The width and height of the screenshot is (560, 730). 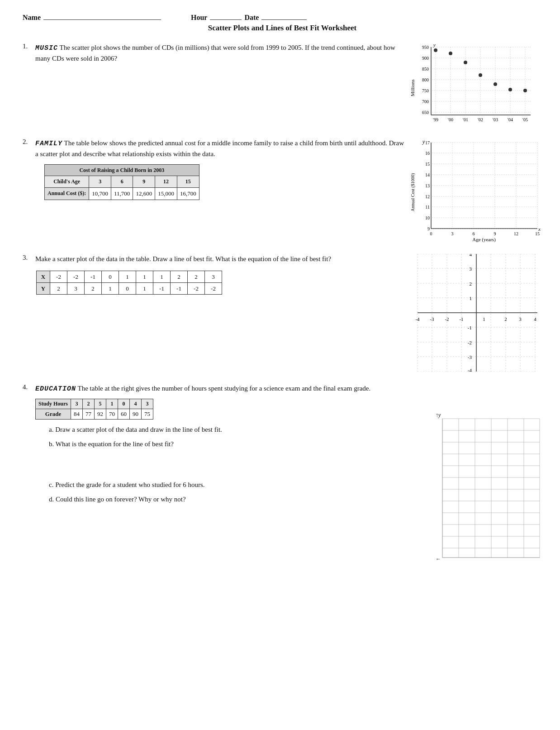 What do you see at coordinates (425, 69) in the screenshot?
I see `svg-text: 850` at bounding box center [425, 69].